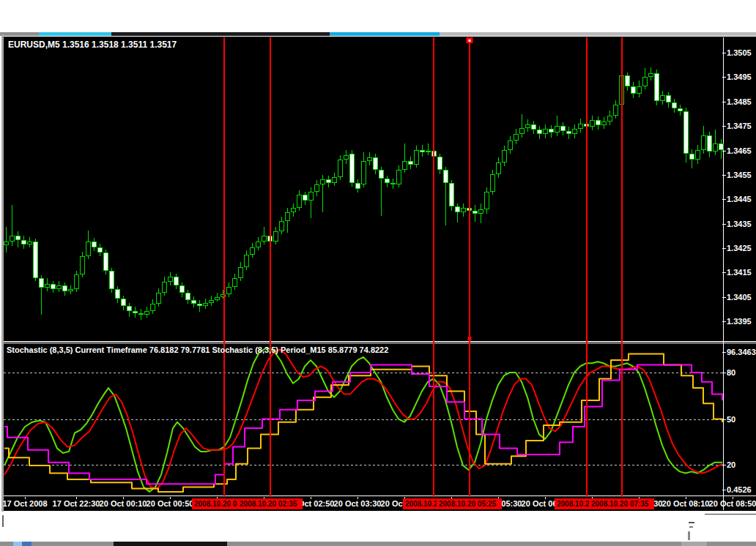 The image size is (756, 546). What do you see at coordinates (739, 175) in the screenshot?
I see `price-axis-label: 1.3455` at bounding box center [739, 175].